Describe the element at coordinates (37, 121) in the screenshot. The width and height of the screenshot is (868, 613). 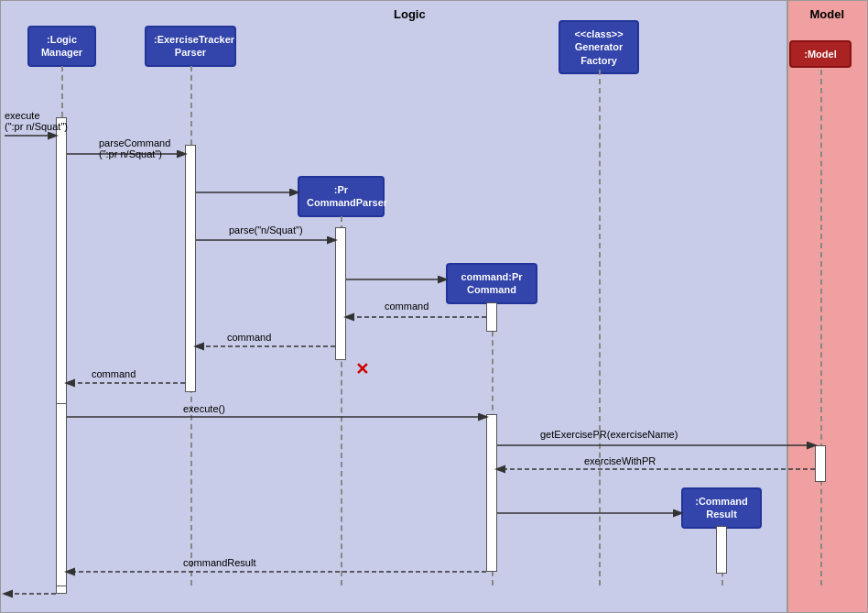
I see `msg-execute: execute(":pr n/Squat")` at that location.